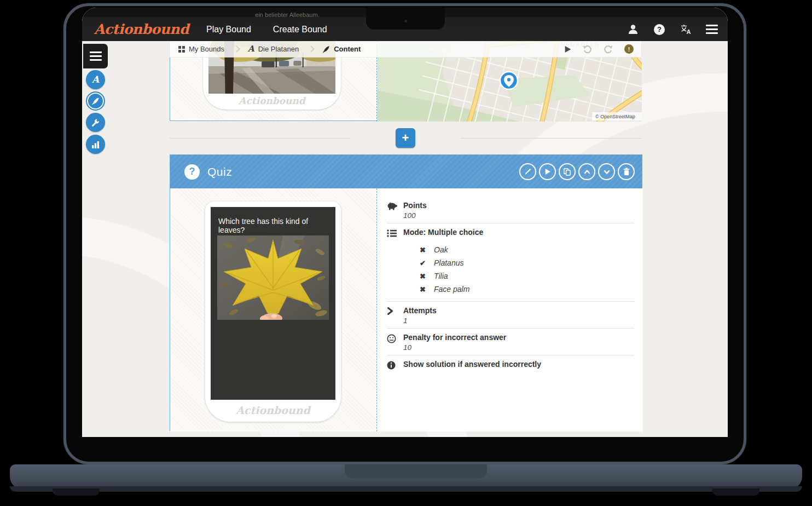  What do you see at coordinates (519, 232) in the screenshot?
I see `mode-label: Mode: Multiple choice` at bounding box center [519, 232].